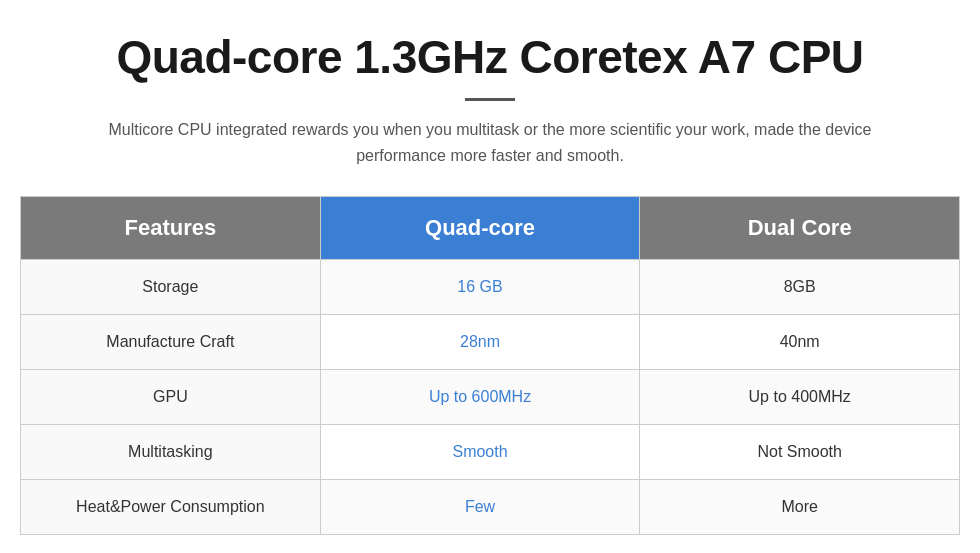  I want to click on page-title: Quad-core 1.3GHz Coretex A7 CPU, so click(490, 57).